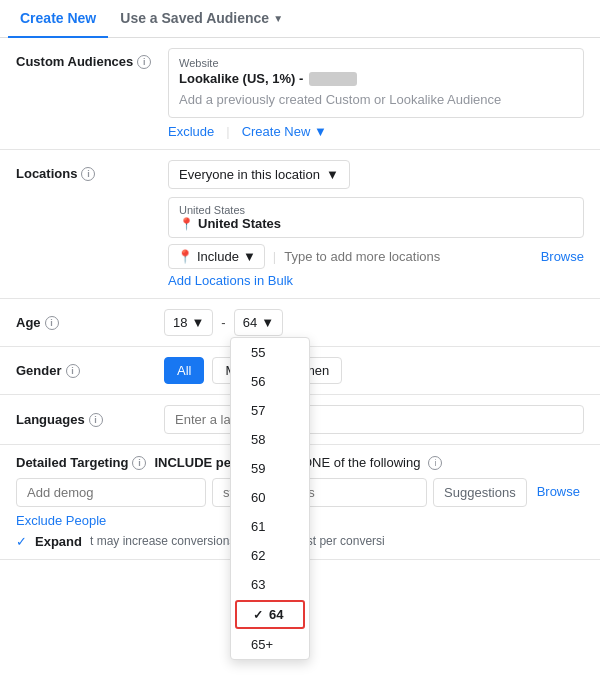 This screenshot has width=600, height=690. I want to click on info-icon-one-of: i, so click(435, 463).